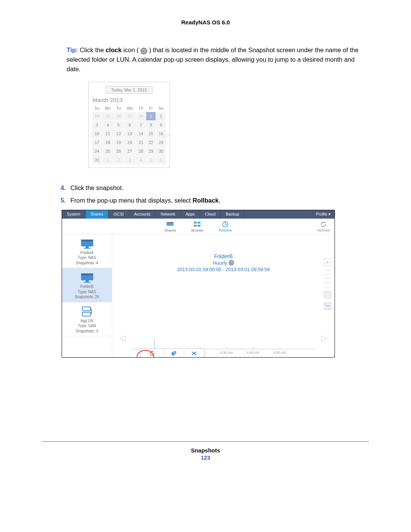 This screenshot has width=411, height=532. Describe the element at coordinates (119, 214) in the screenshot. I see `nav-iscsi: iSCSI` at that location.